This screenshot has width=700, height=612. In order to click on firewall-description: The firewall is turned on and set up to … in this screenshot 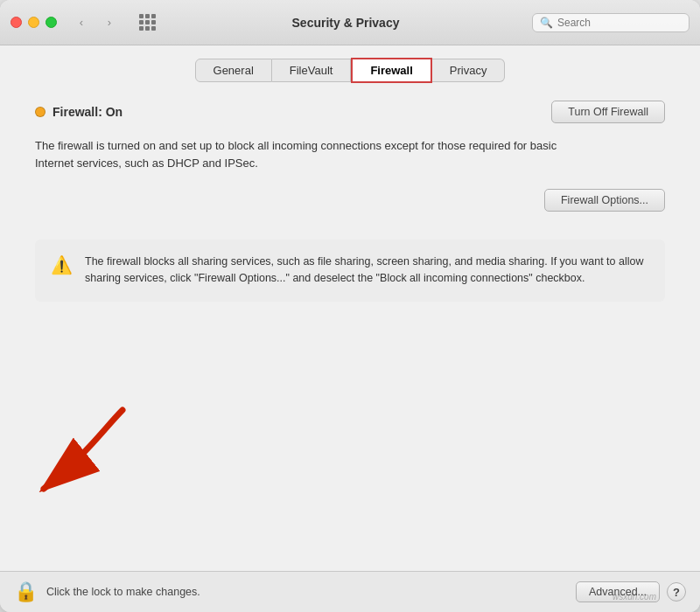, I will do `click(298, 154)`.